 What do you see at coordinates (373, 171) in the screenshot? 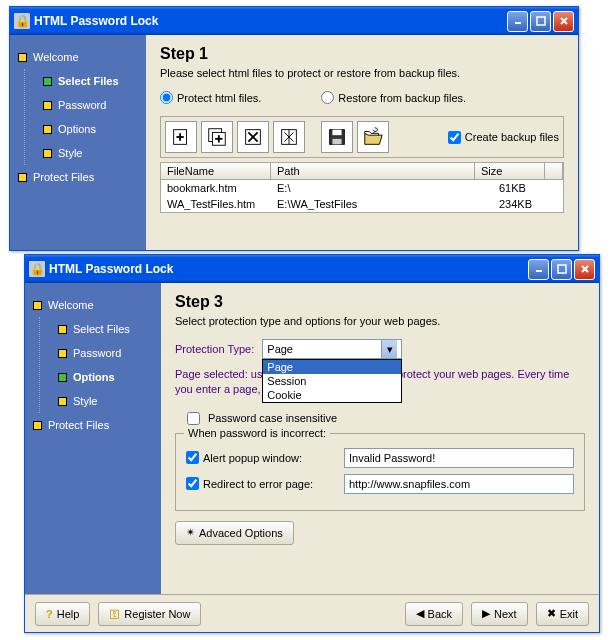
I see `column-path: Path` at bounding box center [373, 171].